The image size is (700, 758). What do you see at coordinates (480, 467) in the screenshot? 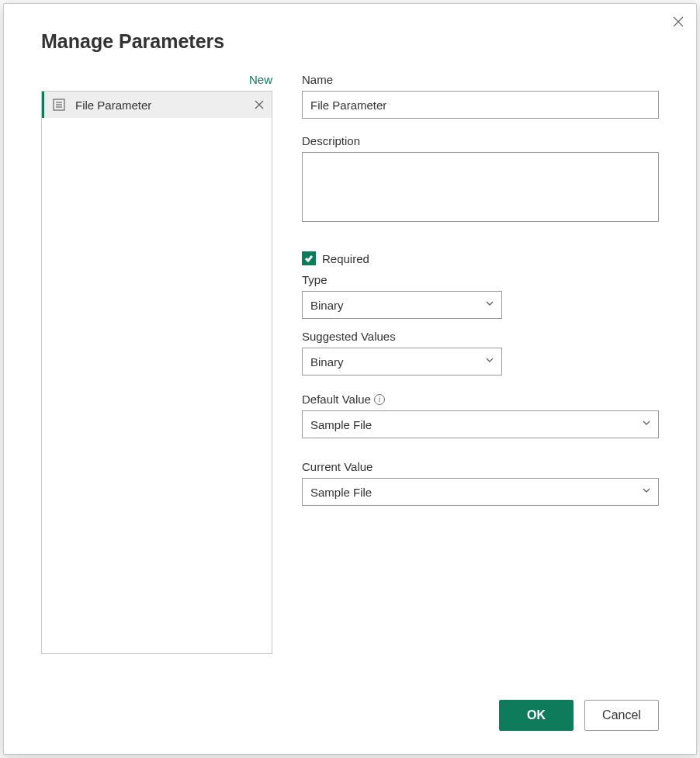
I see `current-value-label: Current Value` at bounding box center [480, 467].